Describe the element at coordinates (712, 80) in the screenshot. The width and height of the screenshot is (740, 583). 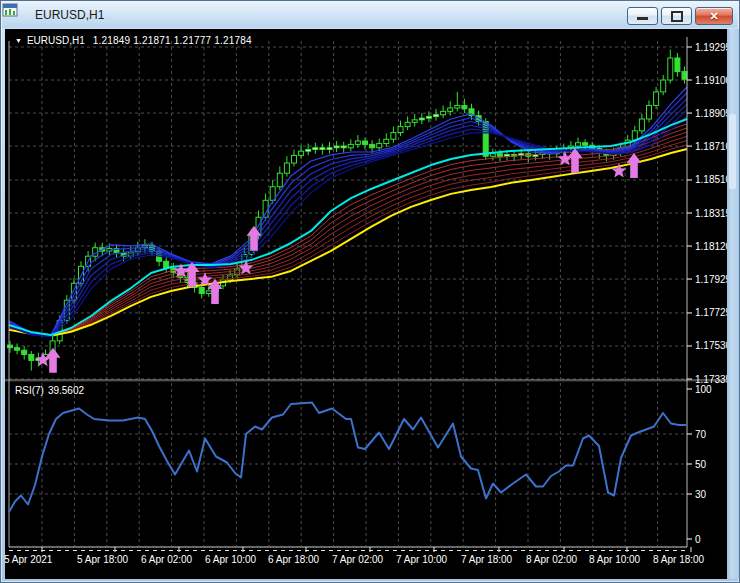
I see `svg-text: 1.19100` at that location.